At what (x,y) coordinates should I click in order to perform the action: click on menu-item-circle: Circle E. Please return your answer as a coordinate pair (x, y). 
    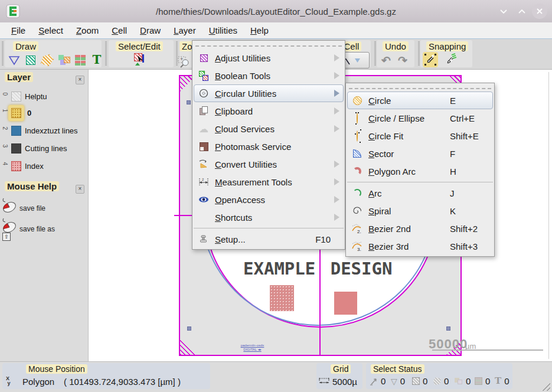
    Looking at the image, I should click on (420, 100).